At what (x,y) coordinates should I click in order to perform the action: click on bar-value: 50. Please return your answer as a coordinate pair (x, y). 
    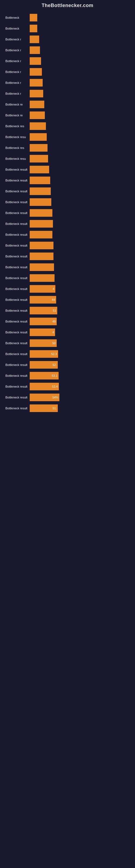
    Looking at the image, I should click on (54, 343).